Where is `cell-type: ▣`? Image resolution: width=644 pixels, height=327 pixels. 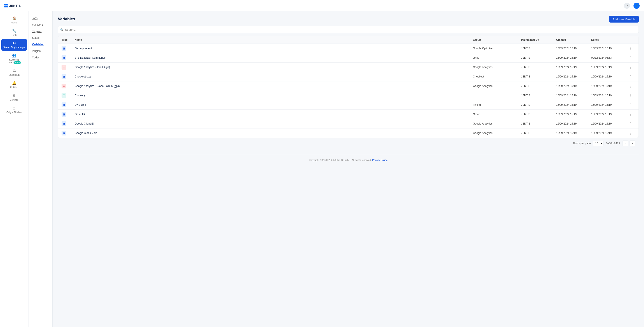 cell-type: ▣ is located at coordinates (68, 105).